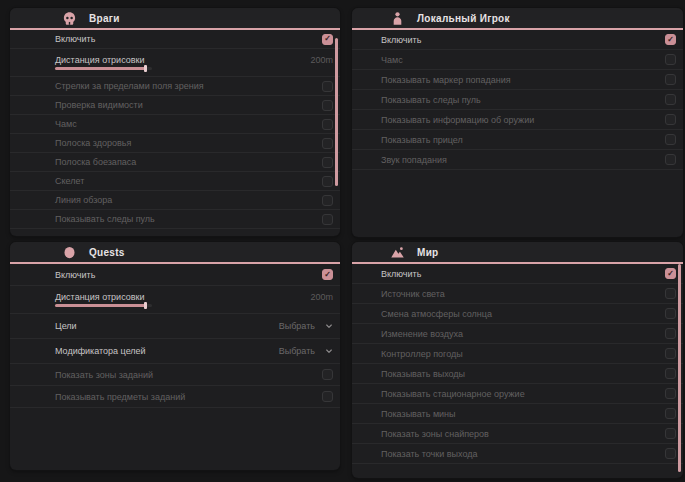 The width and height of the screenshot is (685, 482). What do you see at coordinates (518, 314) in the screenshot?
I see `setting-row-смена-атмосферы-солнца: Смена атмосферы солнца` at bounding box center [518, 314].